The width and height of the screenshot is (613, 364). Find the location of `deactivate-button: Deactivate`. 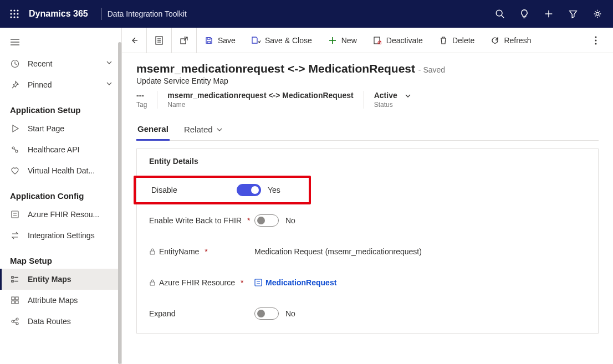

deactivate-button: Deactivate is located at coordinates (398, 40).